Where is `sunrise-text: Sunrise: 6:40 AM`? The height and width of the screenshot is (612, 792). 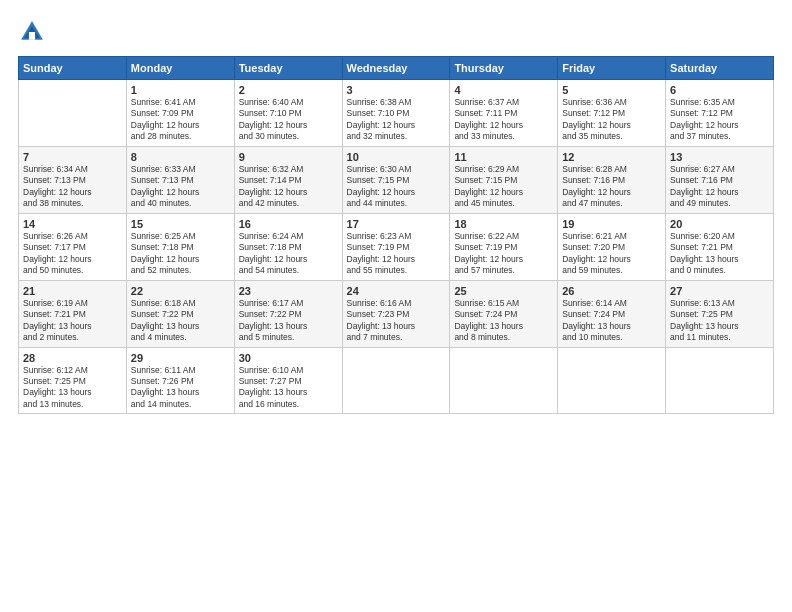 sunrise-text: Sunrise: 6:40 AM is located at coordinates (288, 102).